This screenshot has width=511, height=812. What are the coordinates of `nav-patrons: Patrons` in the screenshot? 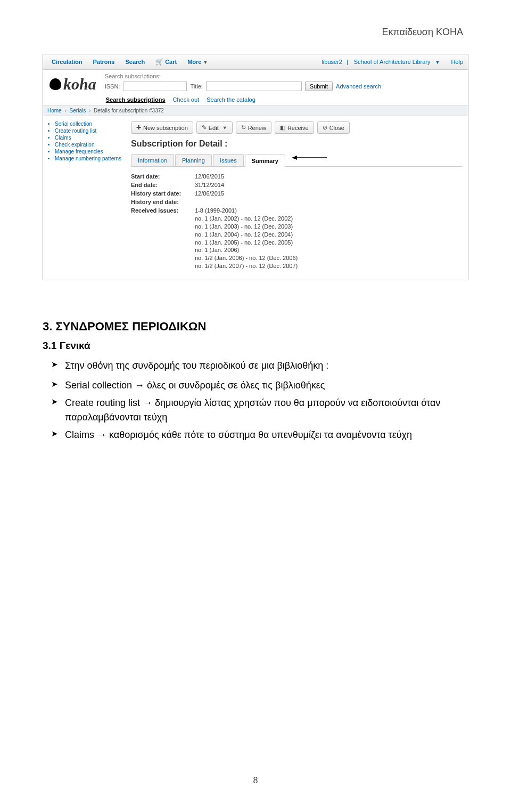 It's located at (103, 62).